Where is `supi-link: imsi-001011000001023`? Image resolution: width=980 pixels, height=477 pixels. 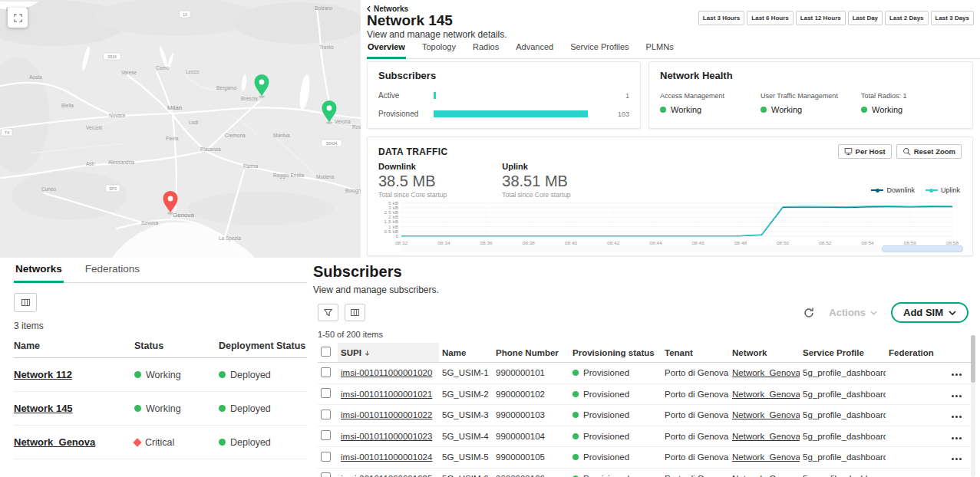 supi-link: imsi-001011000001023 is located at coordinates (387, 436).